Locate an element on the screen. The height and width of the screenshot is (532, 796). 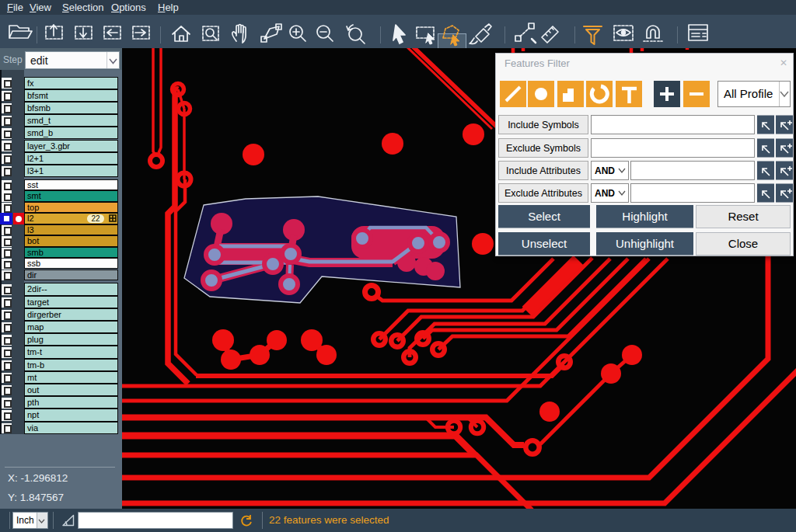
svg-text: Include Attributes is located at coordinates (543, 171).